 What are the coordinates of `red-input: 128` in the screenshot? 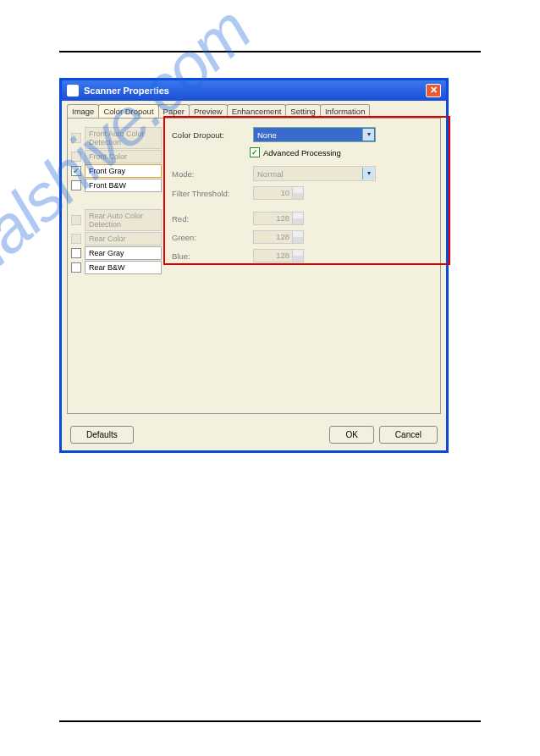 It's located at (278, 218).